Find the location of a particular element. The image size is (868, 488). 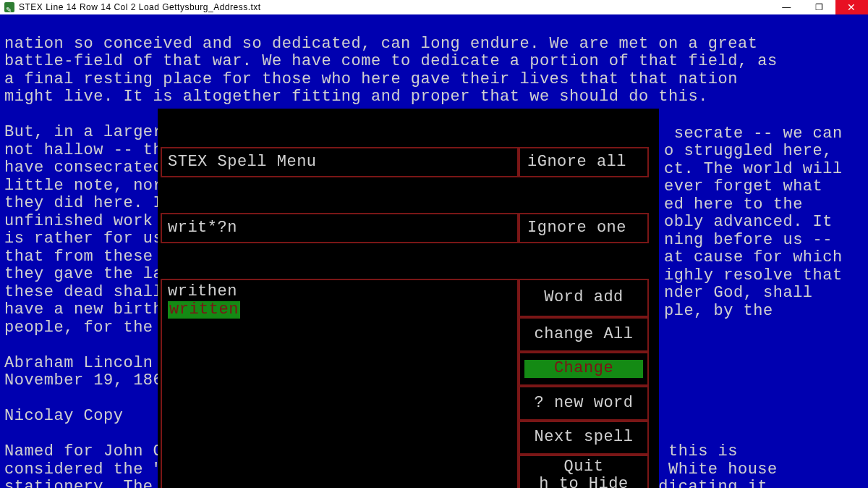

text-line-right: ct. The world will is located at coordinates (754, 169).